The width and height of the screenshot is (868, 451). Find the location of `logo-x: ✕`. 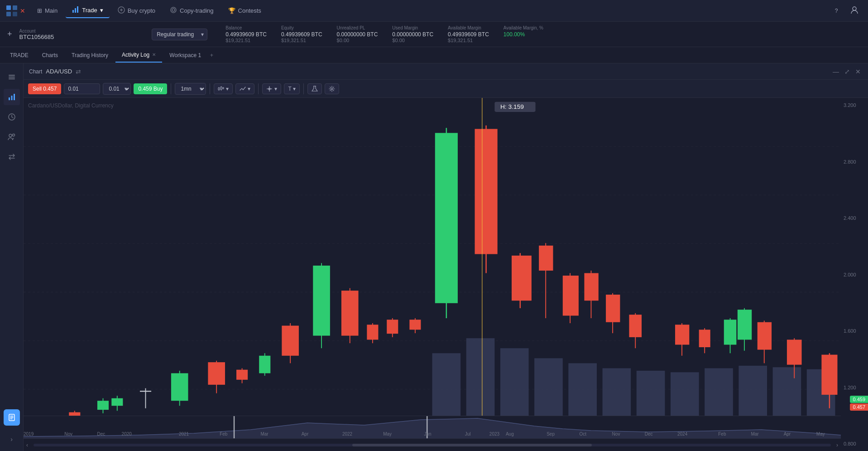

logo-x: ✕ is located at coordinates (23, 11).